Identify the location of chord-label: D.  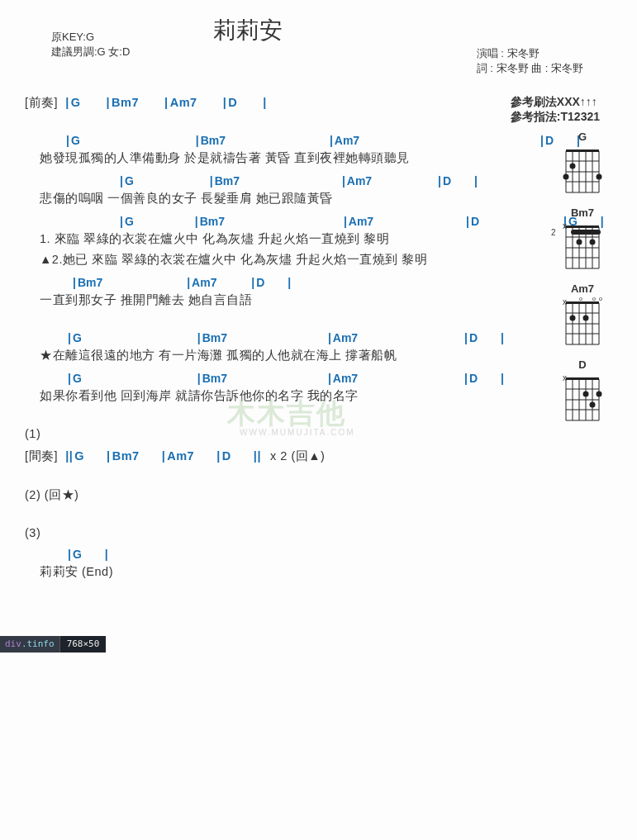
(582, 365).